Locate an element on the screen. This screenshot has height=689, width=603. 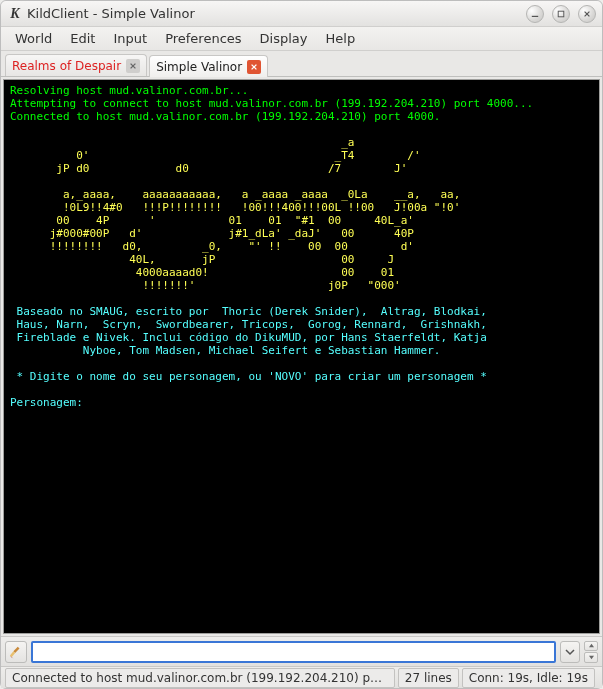
command-input is located at coordinates (294, 652).